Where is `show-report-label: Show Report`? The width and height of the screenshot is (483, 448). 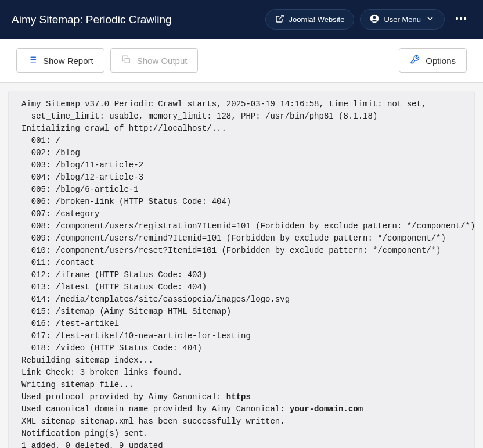
show-report-label: Show Report is located at coordinates (69, 60).